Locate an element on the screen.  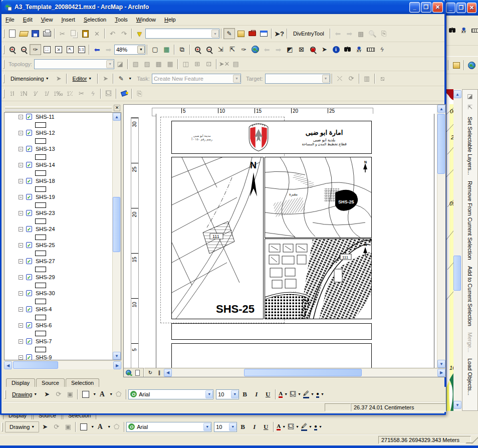
titlebar: A3_Template_20080421.mxd - ArcMap - ArcI… is located at coordinates (223, 7).